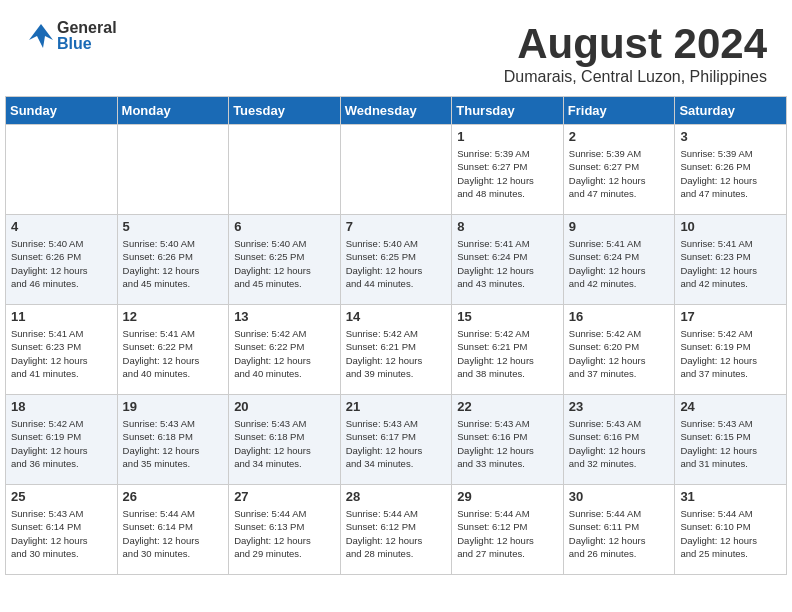 This screenshot has width=792, height=612. I want to click on title-section: August 2024 Dumarais, Central Luzon, Phi…, so click(636, 53).